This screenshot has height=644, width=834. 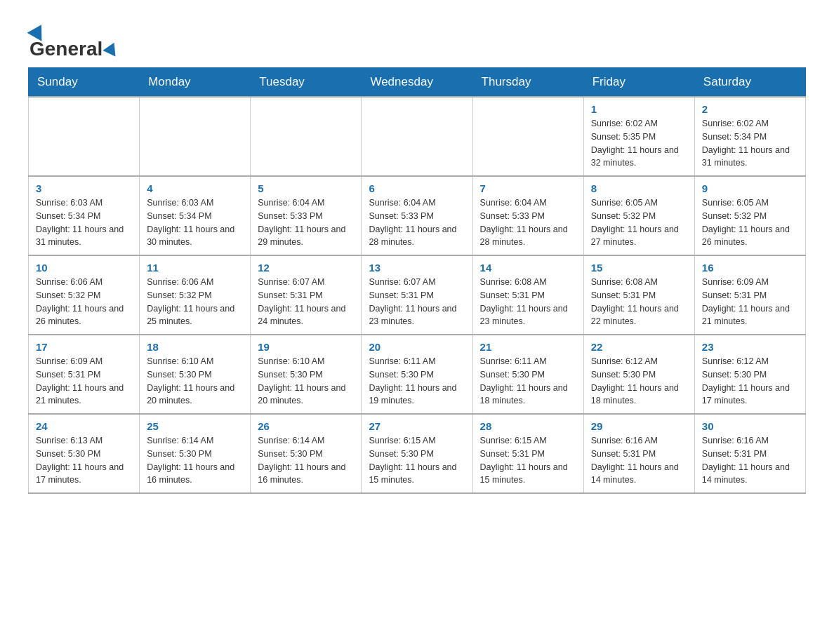 What do you see at coordinates (750, 83) in the screenshot?
I see `column-header-saturday: Saturday` at bounding box center [750, 83].